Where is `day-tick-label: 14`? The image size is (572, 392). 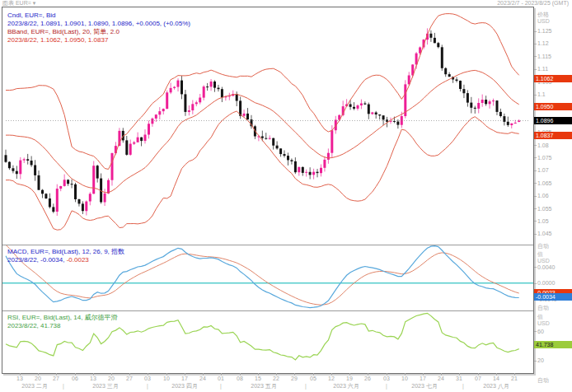
day-tick-label: 14 is located at coordinates (496, 379).